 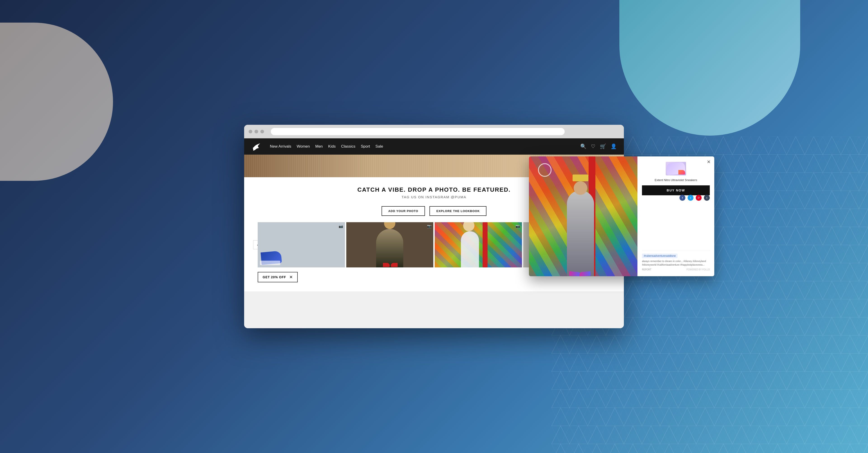 I want to click on wishlist-icon: ♡, so click(x=593, y=146).